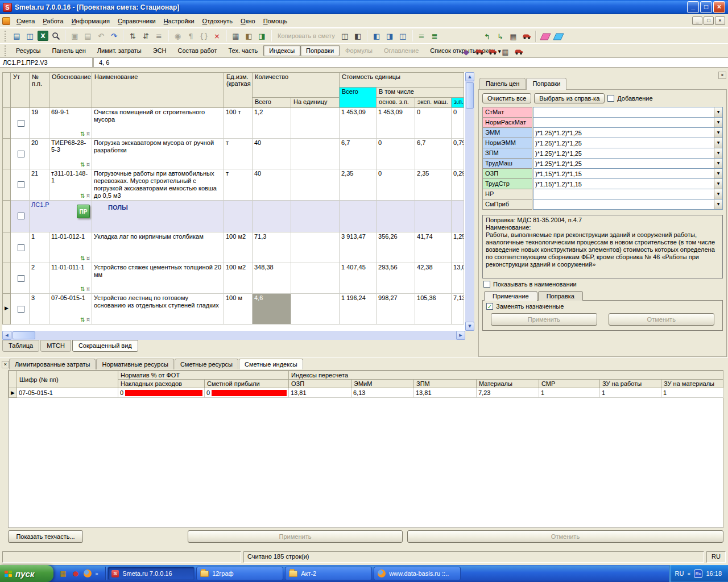  I want to click on machine-cell: 0, so click(433, 123).